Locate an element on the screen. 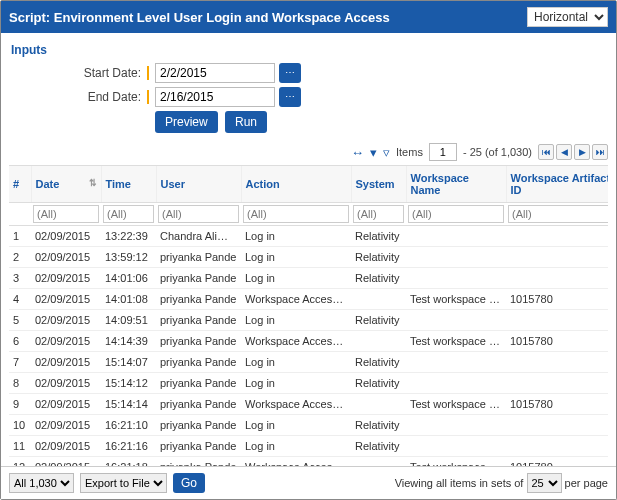 This screenshot has width=617, height=500. cell-system is located at coordinates (378, 404).